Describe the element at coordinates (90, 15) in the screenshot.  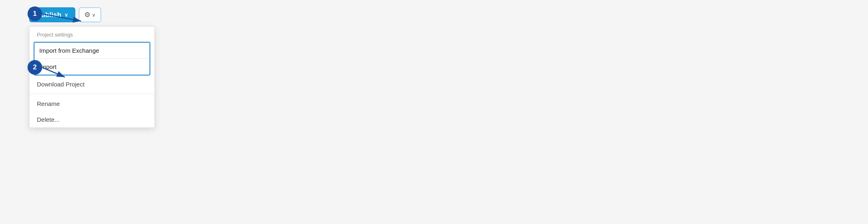
I see `settings-button: ⚙ ∨` at that location.